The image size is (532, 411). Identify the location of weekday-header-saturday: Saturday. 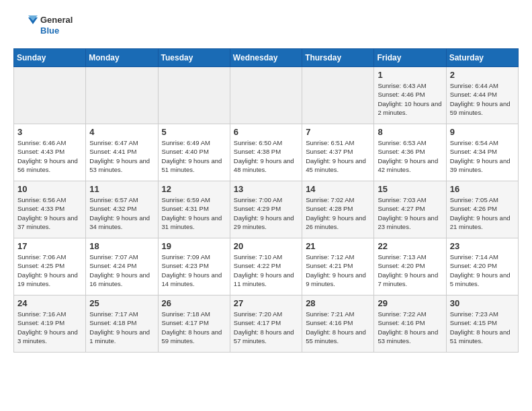
(482, 58).